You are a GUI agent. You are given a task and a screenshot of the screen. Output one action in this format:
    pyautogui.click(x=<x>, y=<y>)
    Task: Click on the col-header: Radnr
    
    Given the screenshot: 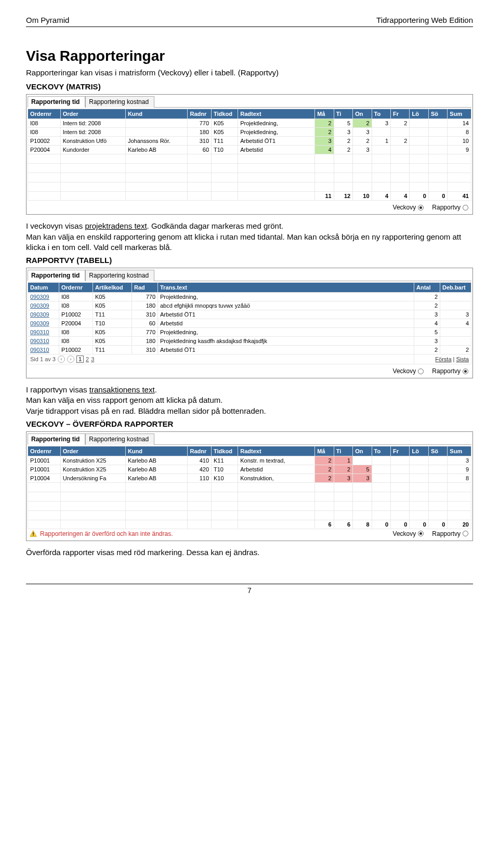 What is the action you would take?
    pyautogui.click(x=200, y=114)
    